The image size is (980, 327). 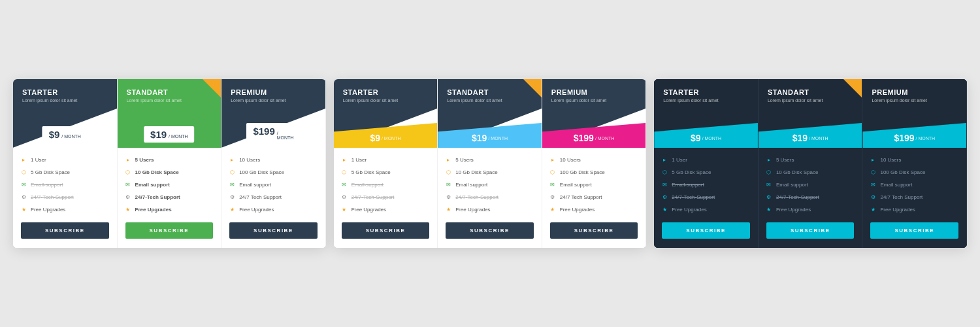 I want to click on card-subtitle-starter: Lorem ipsum dolor sit amet, so click(x=385, y=101).